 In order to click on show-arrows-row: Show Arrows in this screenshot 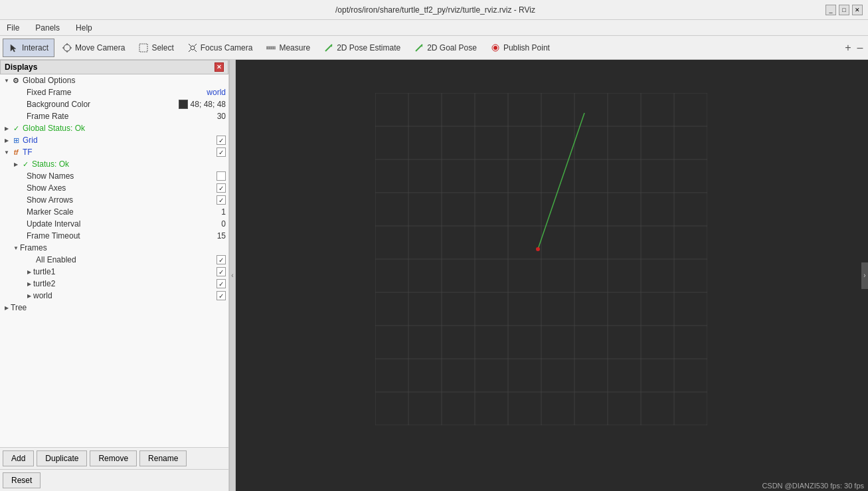, I will do `click(114, 200)`.